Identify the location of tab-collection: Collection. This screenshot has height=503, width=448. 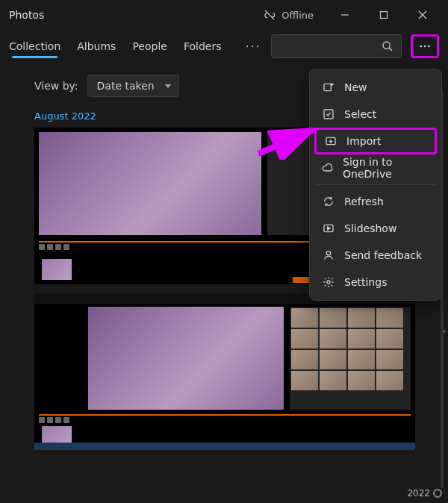
(34, 46).